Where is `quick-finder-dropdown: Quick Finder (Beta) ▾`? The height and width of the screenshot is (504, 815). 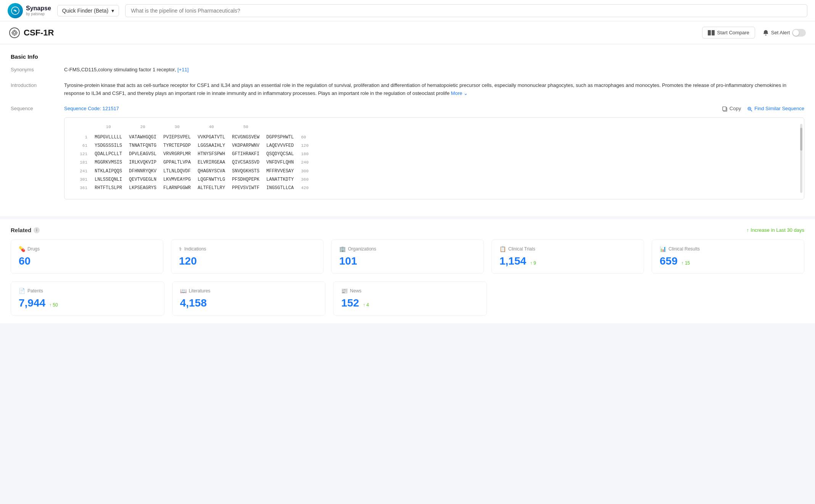
quick-finder-dropdown: Quick Finder (Beta) ▾ is located at coordinates (88, 11).